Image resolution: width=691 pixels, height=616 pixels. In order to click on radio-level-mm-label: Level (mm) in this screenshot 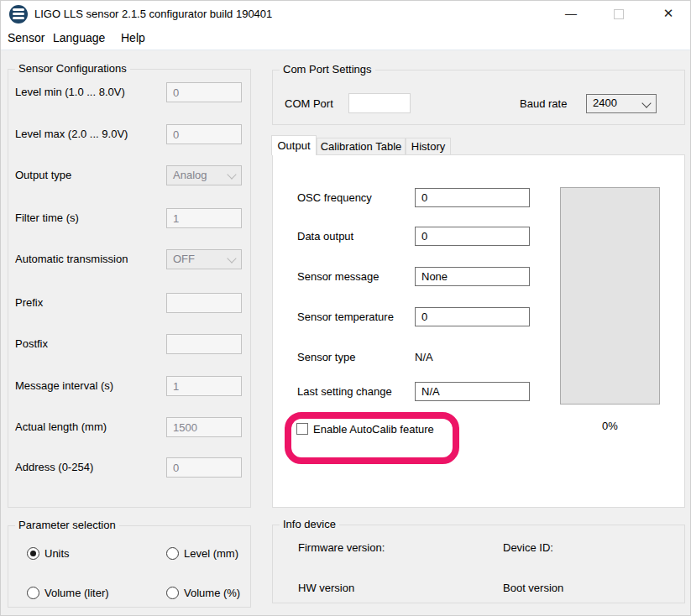, I will do `click(212, 554)`.